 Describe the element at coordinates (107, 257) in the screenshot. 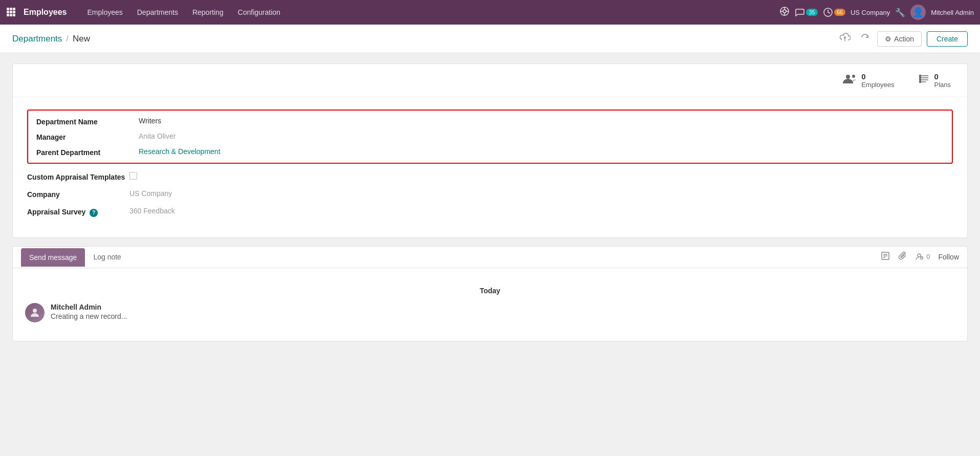

I see `tab-log-note: Log note` at that location.